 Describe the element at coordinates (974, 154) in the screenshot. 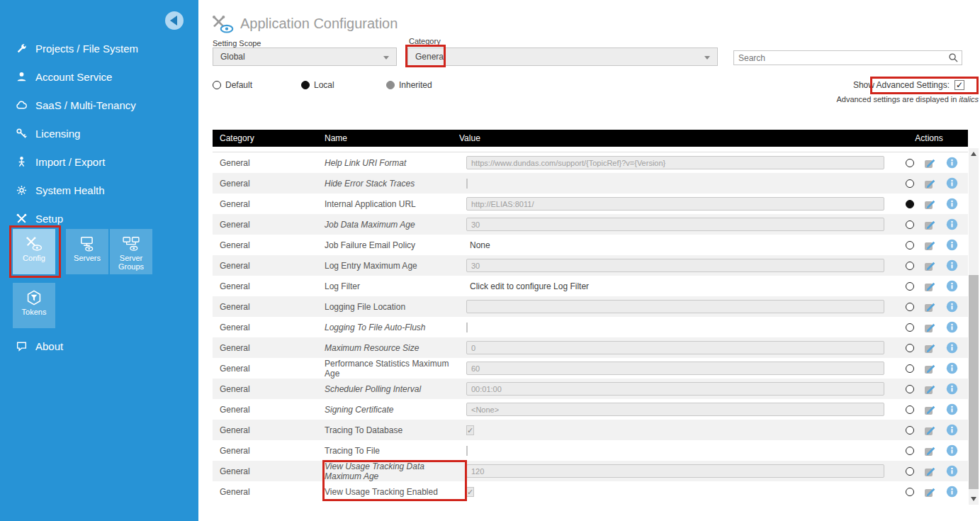

I see `scroll-up-arrow-icon` at that location.